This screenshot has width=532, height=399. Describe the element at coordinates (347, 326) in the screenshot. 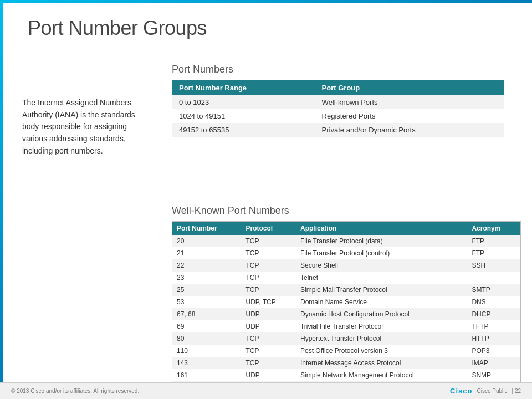

I see `well-known-table-row: 69UDPTrivial File Transfer ProtocolTFTP` at that location.